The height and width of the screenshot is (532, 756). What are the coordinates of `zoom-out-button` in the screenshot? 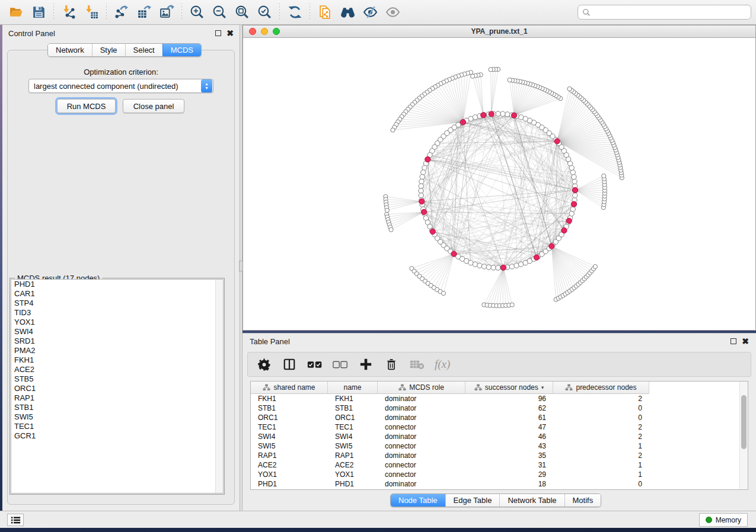 It's located at (219, 12).